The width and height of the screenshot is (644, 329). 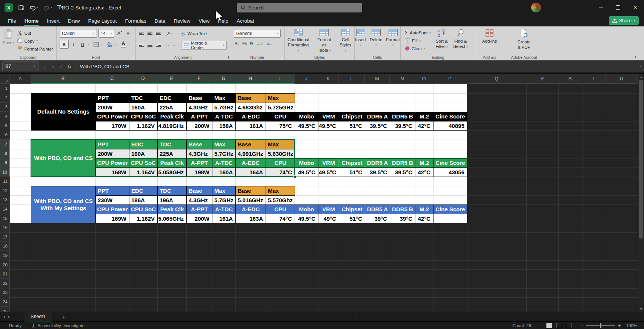 I want to click on select-all-corner, so click(x=5, y=79).